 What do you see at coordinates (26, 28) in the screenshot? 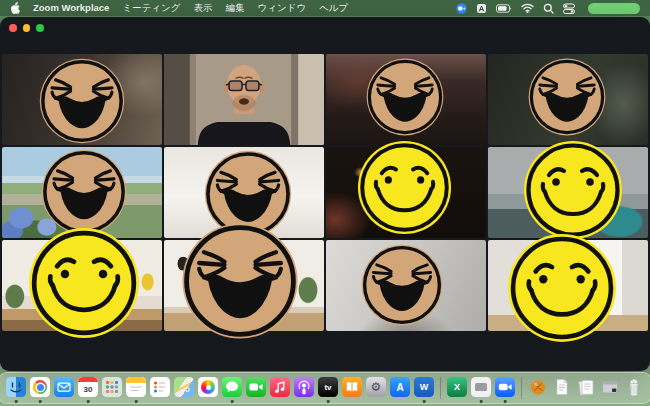
I see `window-controls` at bounding box center [26, 28].